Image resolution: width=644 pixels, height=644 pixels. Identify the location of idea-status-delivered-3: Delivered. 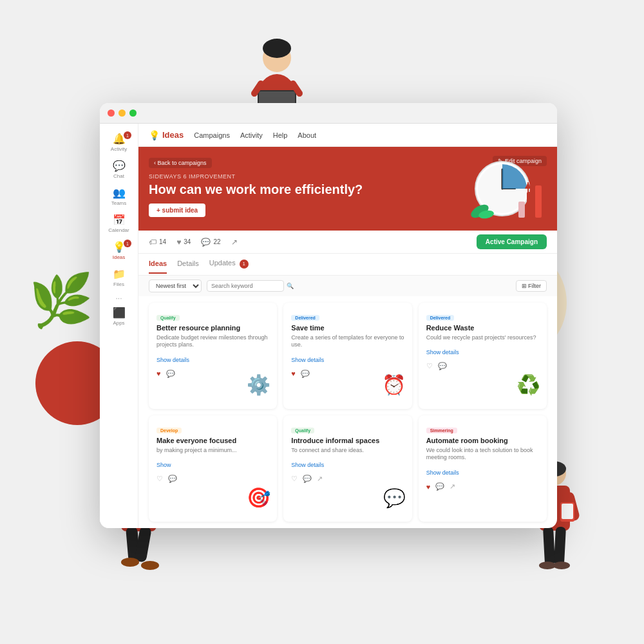
(440, 318).